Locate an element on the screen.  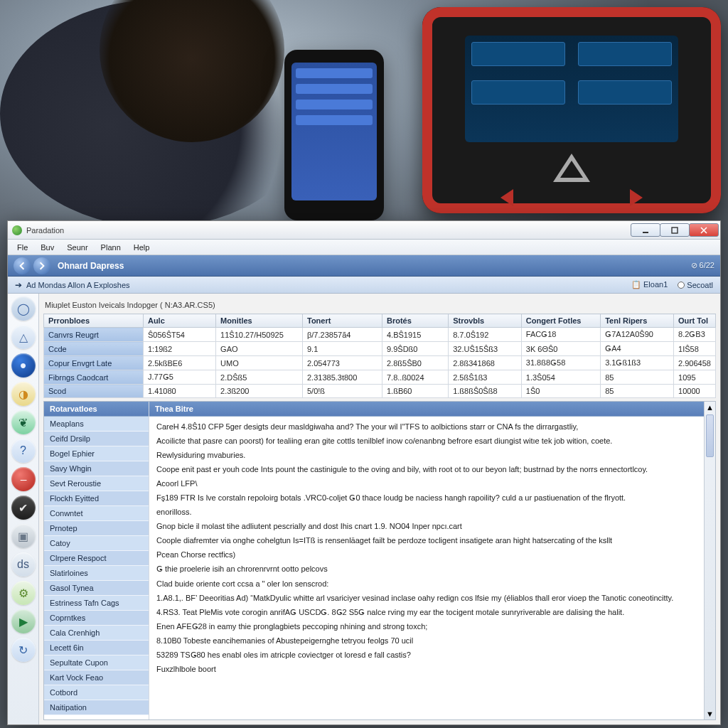
details-category-item: Kart Vock Feao is located at coordinates (97, 678).